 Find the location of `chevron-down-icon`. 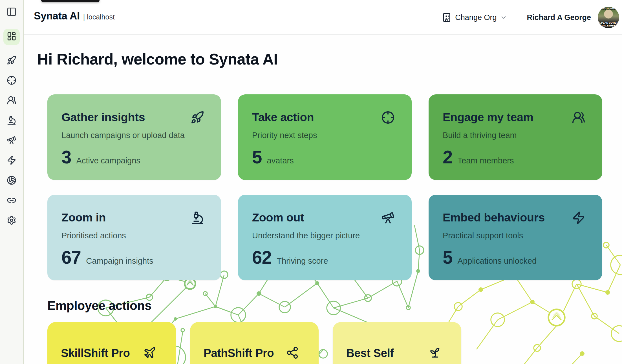

chevron-down-icon is located at coordinates (504, 17).